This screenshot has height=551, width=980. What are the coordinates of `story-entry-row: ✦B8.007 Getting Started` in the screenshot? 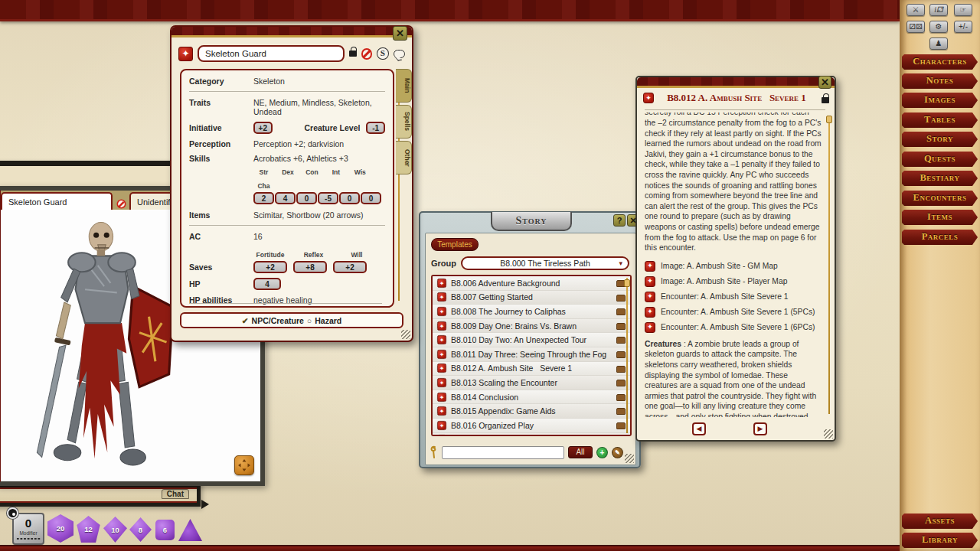 It's located at (531, 298).